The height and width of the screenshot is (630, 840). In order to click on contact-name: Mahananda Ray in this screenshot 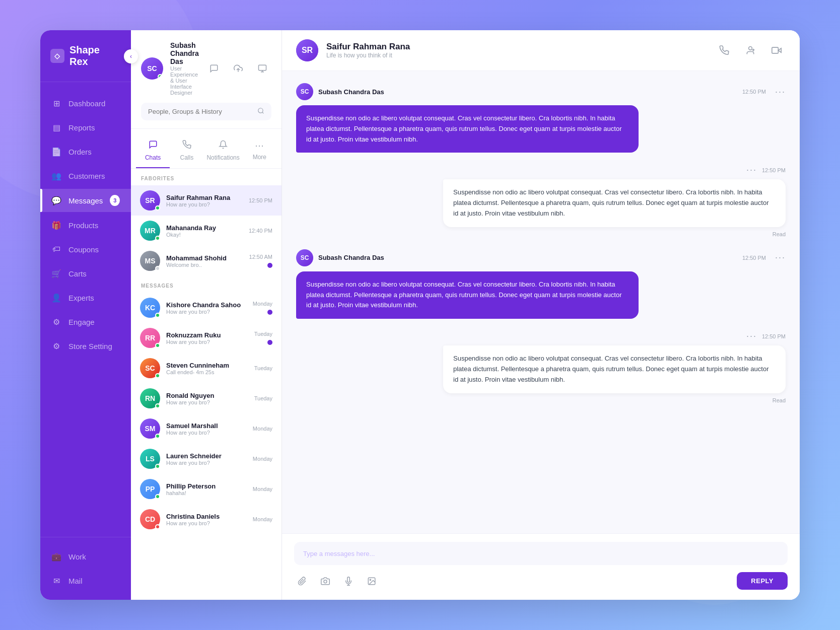, I will do `click(204, 228)`.